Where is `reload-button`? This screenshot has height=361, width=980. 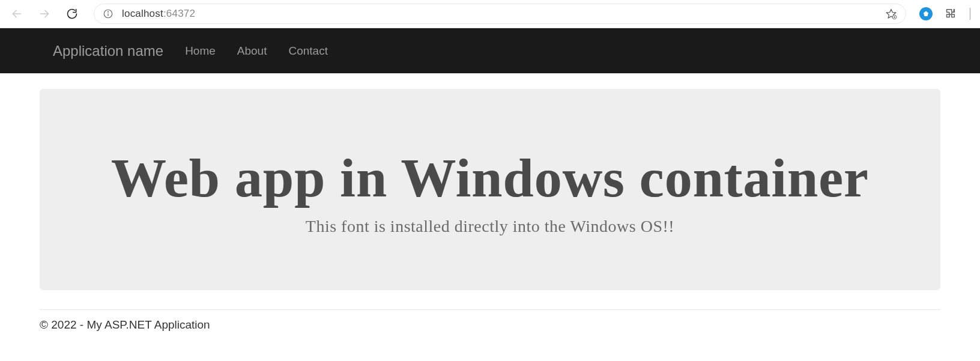 reload-button is located at coordinates (72, 14).